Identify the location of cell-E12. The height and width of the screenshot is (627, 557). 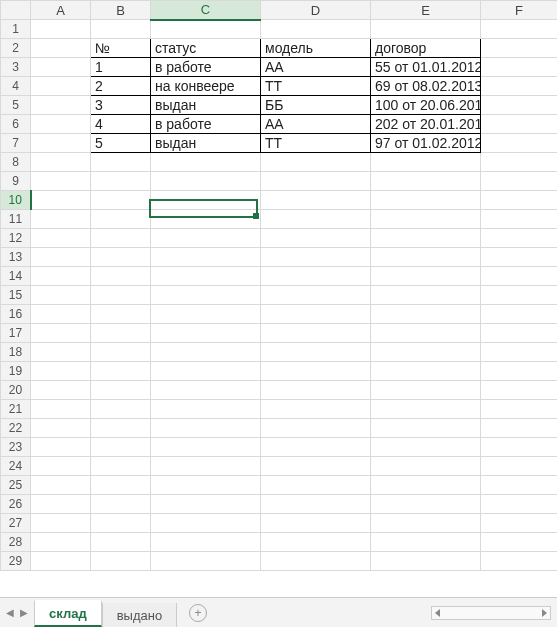
(426, 238).